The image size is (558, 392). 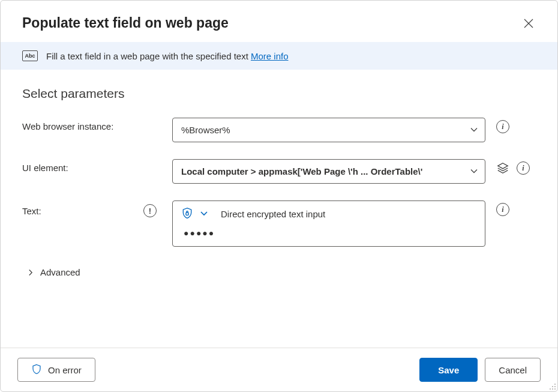 I want to click on section-title: Select parameters, so click(x=279, y=94).